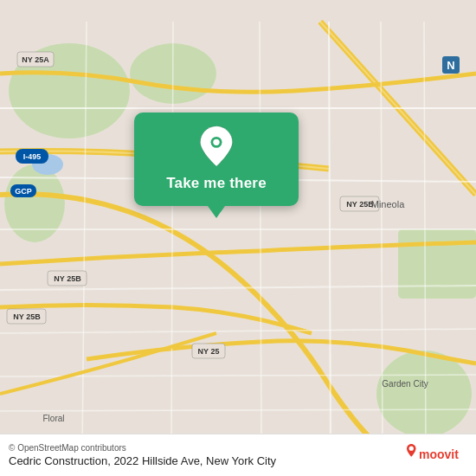  I want to click on bottom-bar: © OpenStreetMap contributors Cedric Cons…, so click(238, 455).